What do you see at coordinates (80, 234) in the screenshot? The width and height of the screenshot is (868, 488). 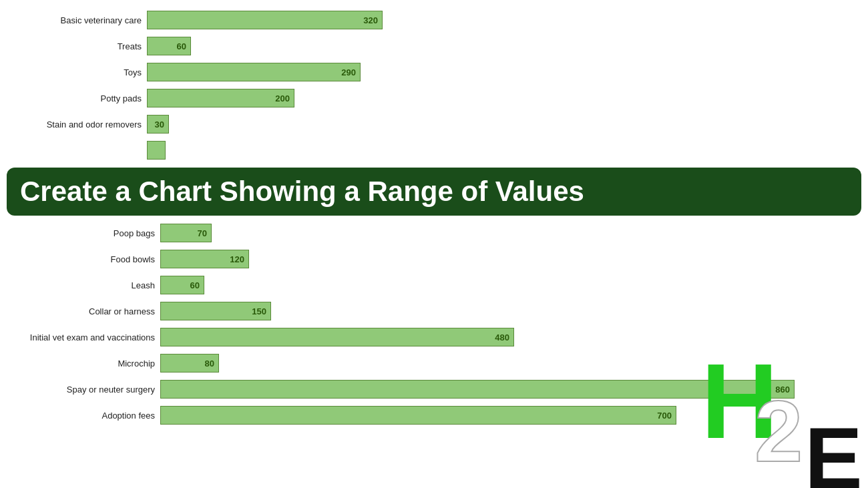 I see `bar-label: Poop bags` at bounding box center [80, 234].